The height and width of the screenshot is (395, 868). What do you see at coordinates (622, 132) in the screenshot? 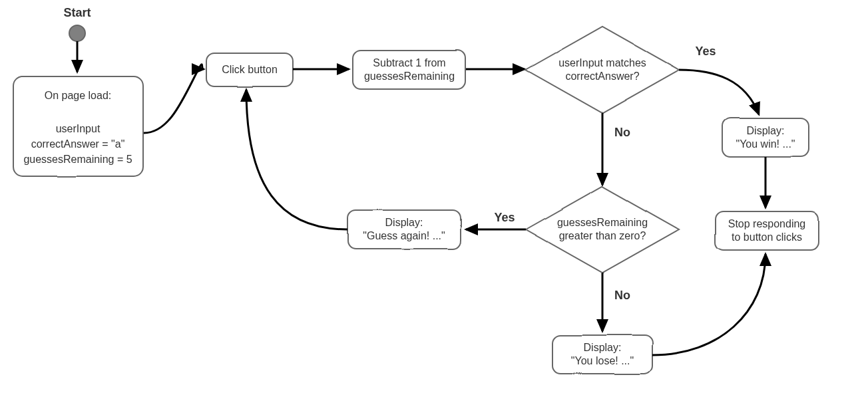
I see `edge-label-no1: No` at bounding box center [622, 132].